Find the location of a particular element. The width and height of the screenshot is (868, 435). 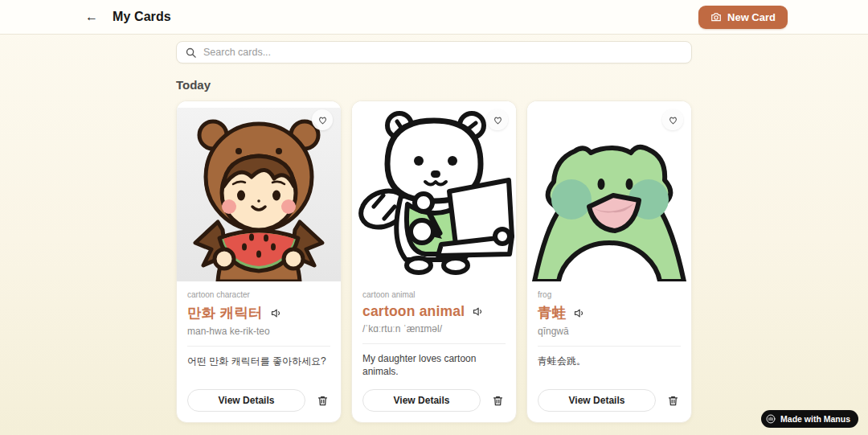

card-title: cartoon animal is located at coordinates (413, 312).